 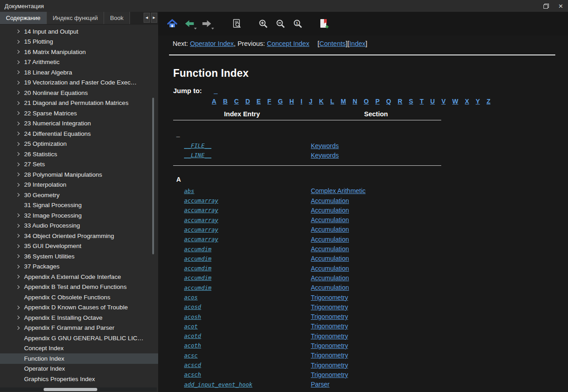 What do you see at coordinates (79, 205) in the screenshot?
I see `tree-item: 31 Signal Processing` at bounding box center [79, 205].